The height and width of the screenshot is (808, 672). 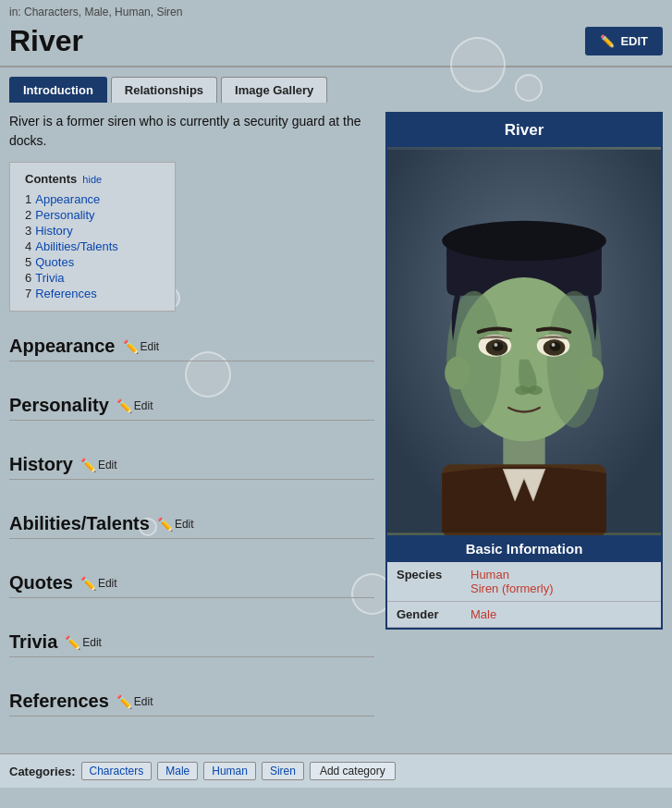 What do you see at coordinates (66, 294) in the screenshot?
I see `contents-link-references: References` at bounding box center [66, 294].